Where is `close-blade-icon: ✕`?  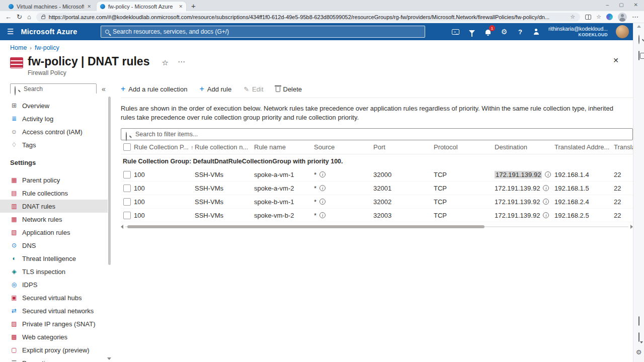 close-blade-icon: ✕ is located at coordinates (616, 60).